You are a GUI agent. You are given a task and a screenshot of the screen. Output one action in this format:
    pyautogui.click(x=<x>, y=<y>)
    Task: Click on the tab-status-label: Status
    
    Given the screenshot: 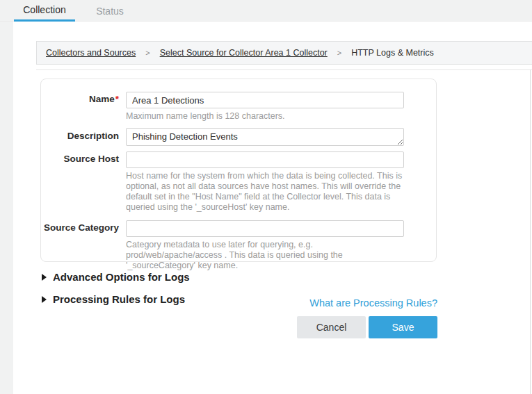 What is the action you would take?
    pyautogui.click(x=110, y=11)
    